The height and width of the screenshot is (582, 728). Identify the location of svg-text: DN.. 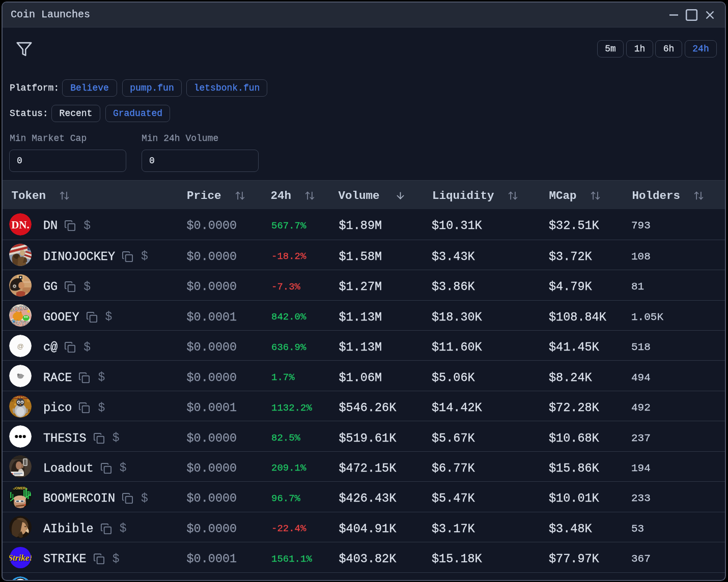
(20, 224).